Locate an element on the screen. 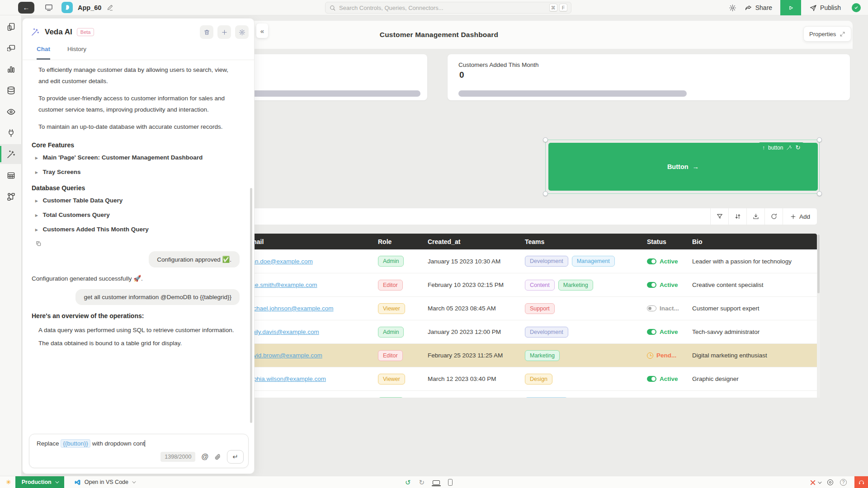  properties-button: Properties is located at coordinates (827, 34).